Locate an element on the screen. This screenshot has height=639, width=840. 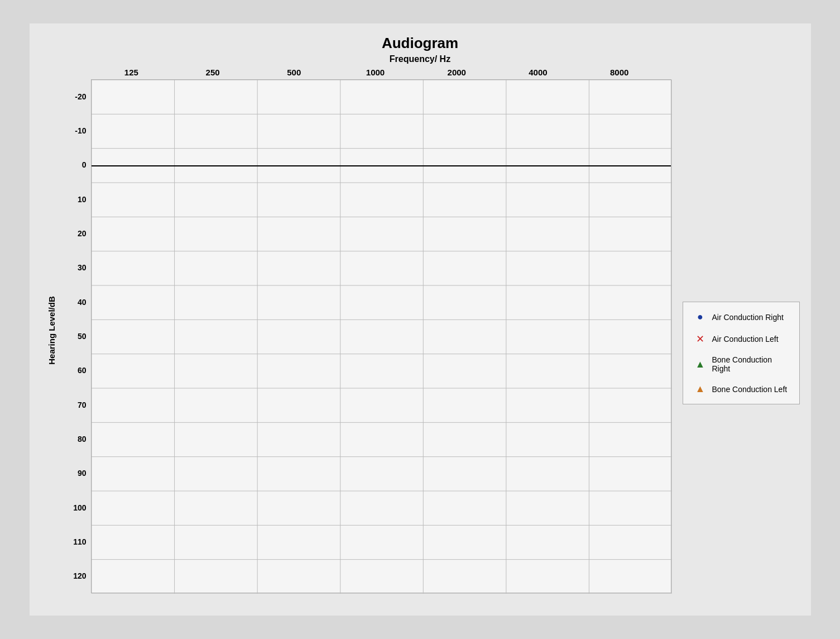
y-axis-label: 60 is located at coordinates (77, 371).